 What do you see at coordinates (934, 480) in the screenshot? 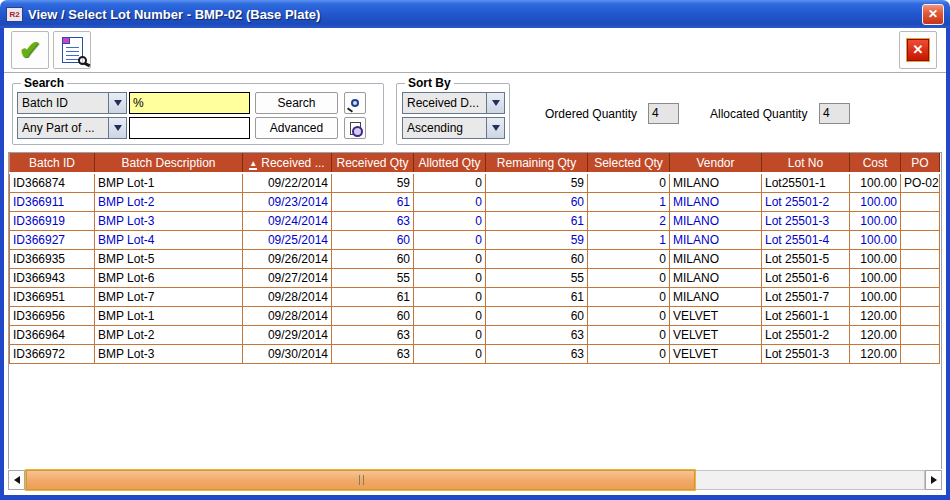
I see `scroll-right-arrow` at bounding box center [934, 480].